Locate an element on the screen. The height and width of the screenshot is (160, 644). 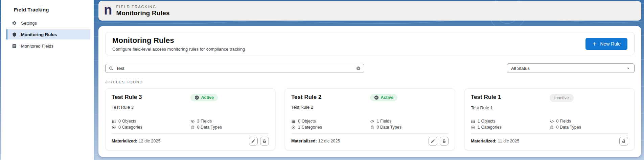
page-heading: Monitoring Rules is located at coordinates (179, 41).